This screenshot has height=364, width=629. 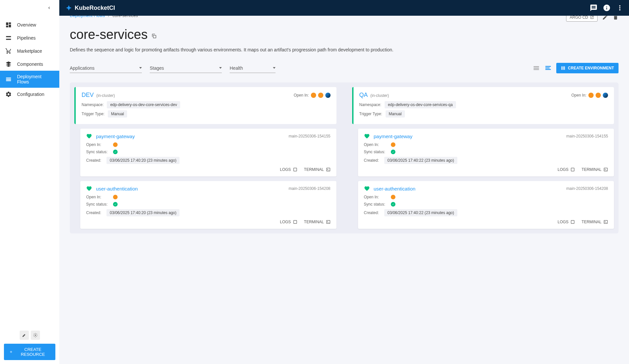 I want to click on flow-icon, so click(x=9, y=79).